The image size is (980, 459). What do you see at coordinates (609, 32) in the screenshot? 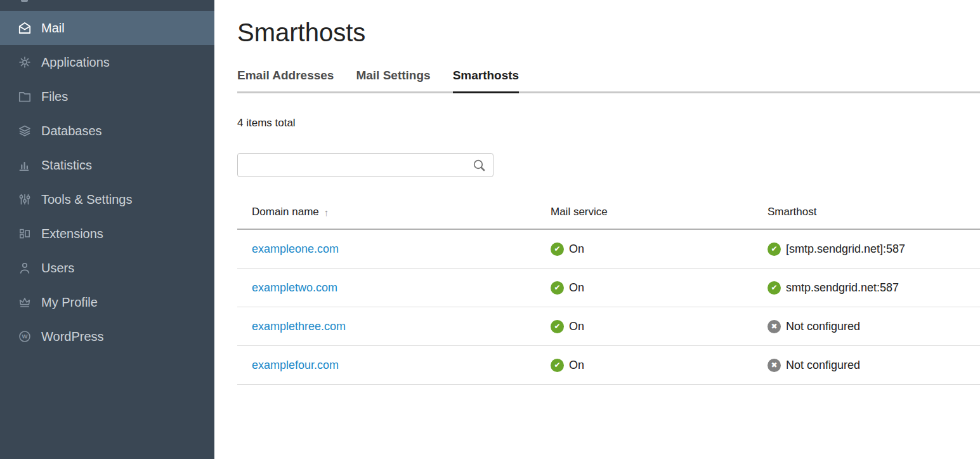
I see `page-title: Smarthosts` at bounding box center [609, 32].